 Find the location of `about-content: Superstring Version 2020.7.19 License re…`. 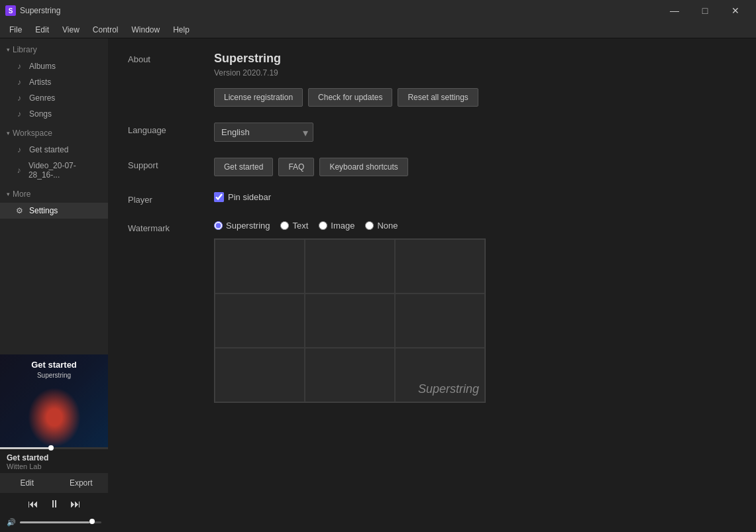

about-content: Superstring Version 2020.7.19 License re… is located at coordinates (475, 80).